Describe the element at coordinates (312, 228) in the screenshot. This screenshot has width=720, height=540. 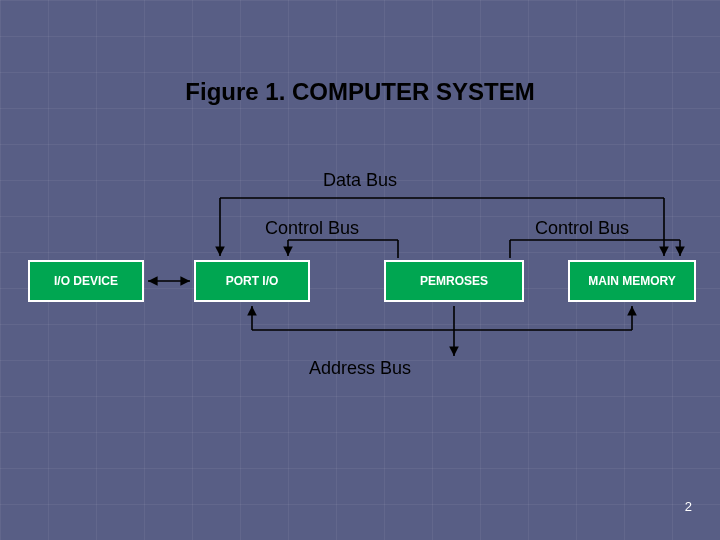
I see `control-bus-left-label: Control Bus` at that location.